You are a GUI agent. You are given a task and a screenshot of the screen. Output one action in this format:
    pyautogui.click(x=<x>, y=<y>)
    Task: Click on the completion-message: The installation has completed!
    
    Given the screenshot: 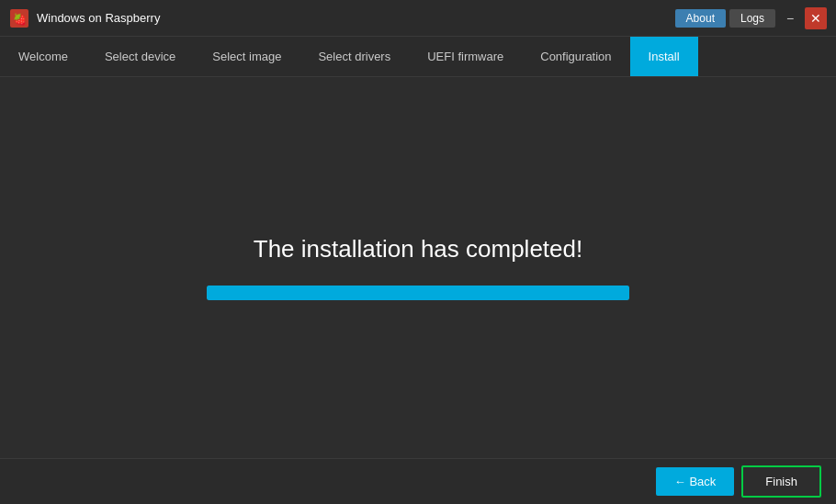 What is the action you would take?
    pyautogui.click(x=418, y=250)
    